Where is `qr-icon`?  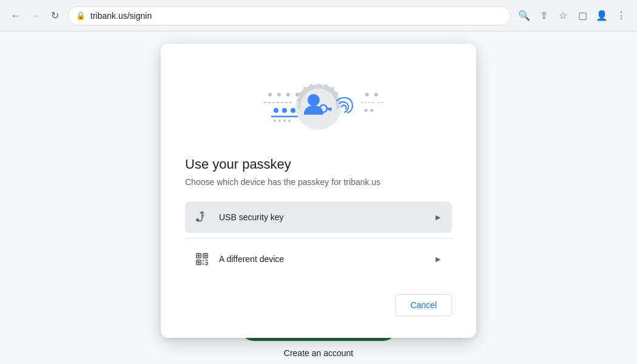 qr-icon is located at coordinates (202, 259).